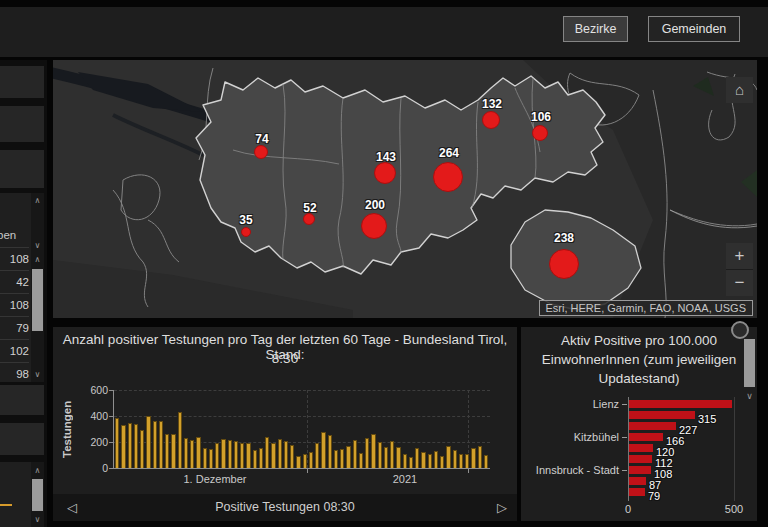  Describe the element at coordinates (72, 508) in the screenshot. I see `carousel-prev-icon: ◁` at that location.